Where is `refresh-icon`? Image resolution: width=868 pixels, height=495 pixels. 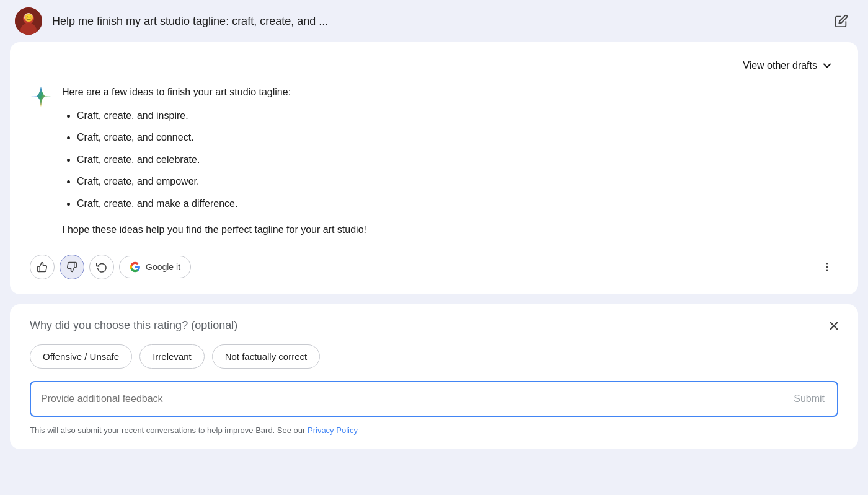
refresh-icon is located at coordinates (102, 267).